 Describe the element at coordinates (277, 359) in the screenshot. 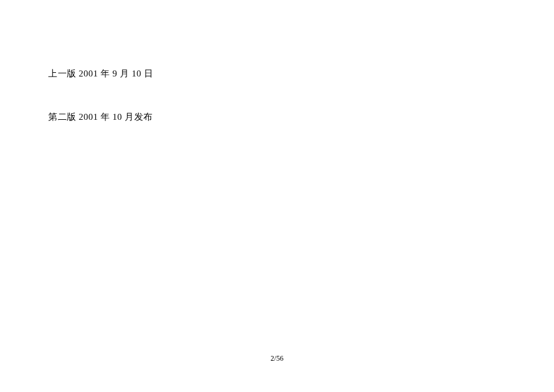

I see `page-footer: 2/56` at that location.